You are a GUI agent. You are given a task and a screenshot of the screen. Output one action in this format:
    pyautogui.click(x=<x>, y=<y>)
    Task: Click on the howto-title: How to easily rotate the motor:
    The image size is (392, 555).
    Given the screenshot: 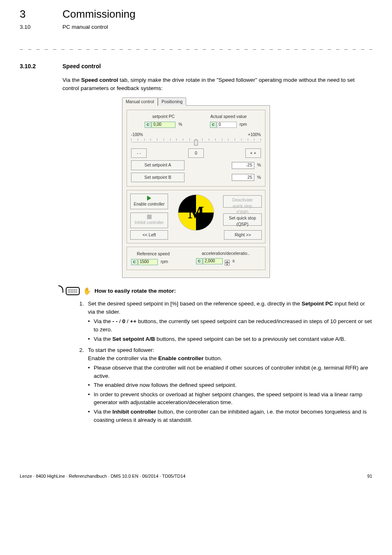 What is the action you would take?
    pyautogui.click(x=135, y=291)
    